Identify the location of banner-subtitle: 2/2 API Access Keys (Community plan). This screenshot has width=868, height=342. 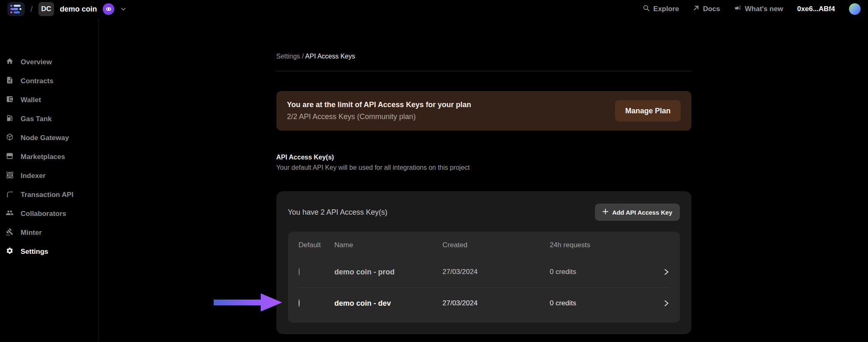
(379, 117).